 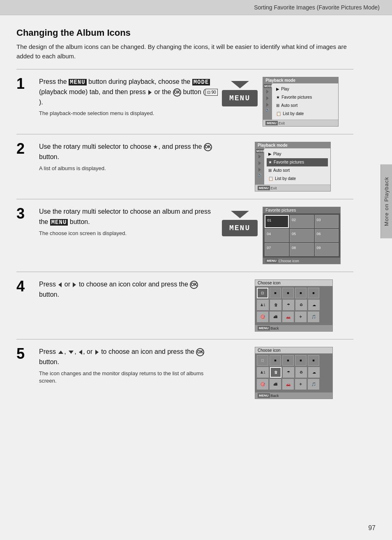 I want to click on screen-footer-s2: MENU Exit, so click(x=293, y=188).